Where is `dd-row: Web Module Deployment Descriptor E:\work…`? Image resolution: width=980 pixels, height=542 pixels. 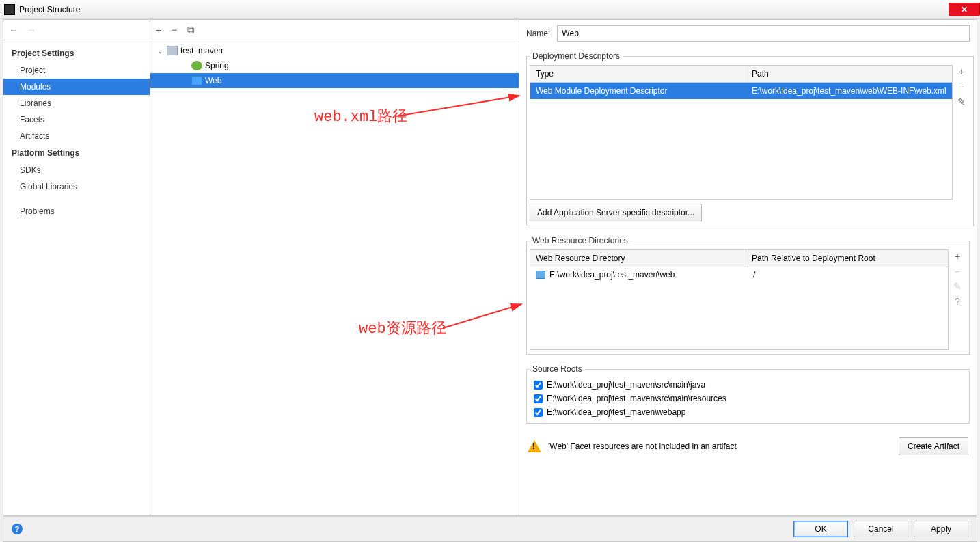 dd-row: Web Module Deployment Descriptor E:\work… is located at coordinates (741, 91).